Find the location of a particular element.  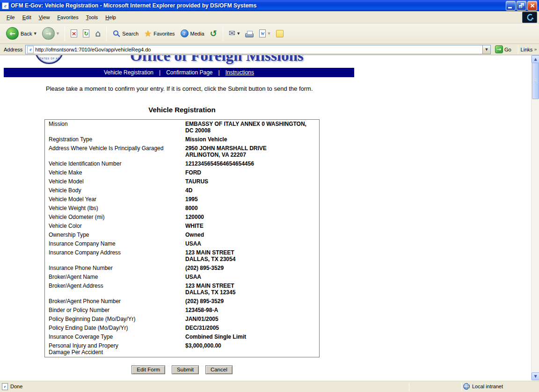

history-button: ↺ is located at coordinates (213, 34).